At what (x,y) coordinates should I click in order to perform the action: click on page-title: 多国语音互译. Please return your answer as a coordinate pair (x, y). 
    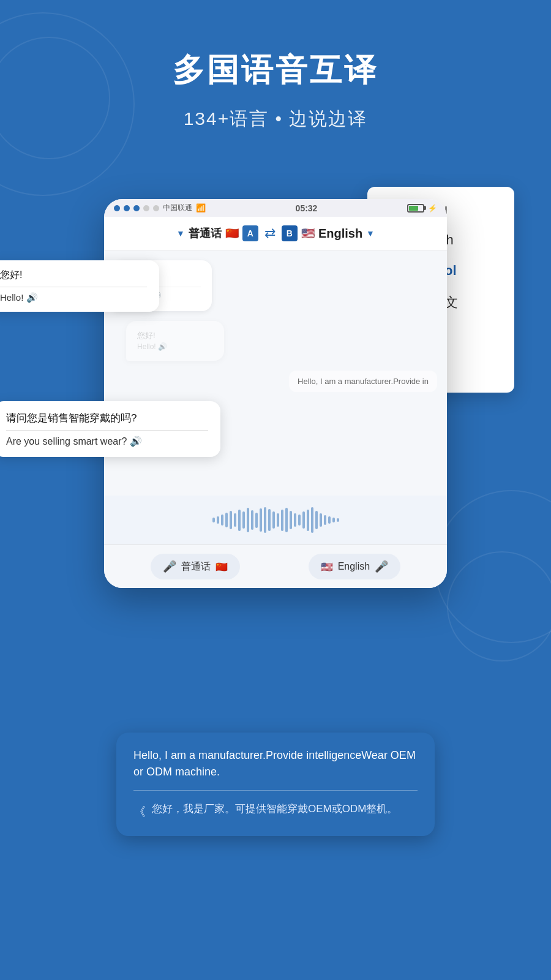
    Looking at the image, I should click on (276, 70).